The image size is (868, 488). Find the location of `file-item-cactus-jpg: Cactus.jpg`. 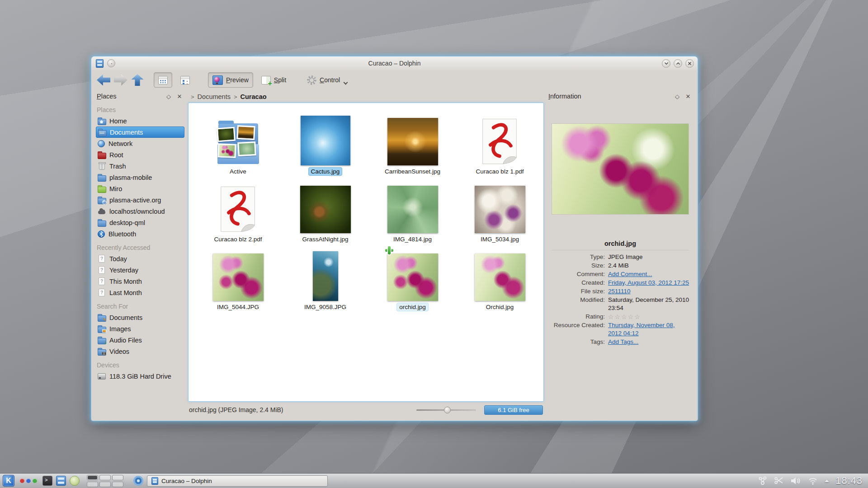

file-item-cactus-jpg: Cactus.jpg is located at coordinates (326, 141).